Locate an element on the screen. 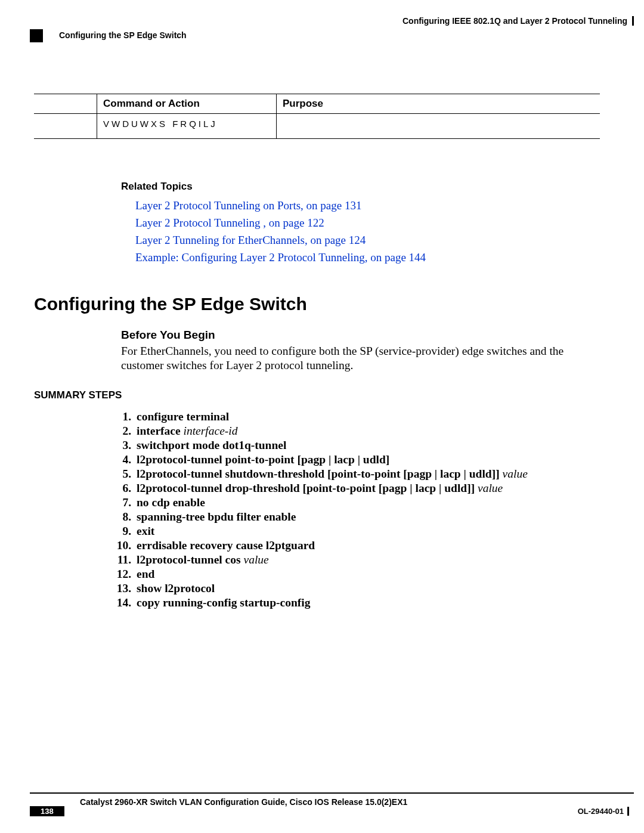 This screenshot has width=644, height=833. page-footer: Catalyst 2960-XR Switch VLAN Configurati… is located at coordinates (322, 804).